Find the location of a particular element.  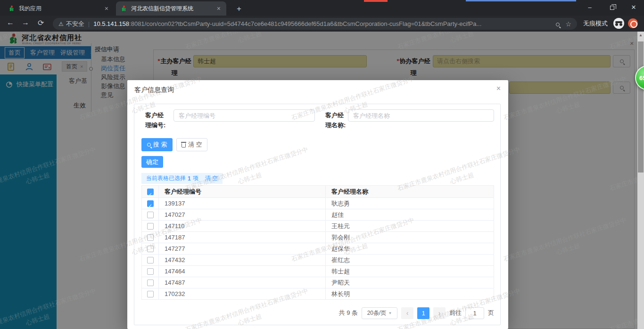

cell-manager-code: 147277 is located at coordinates (242, 249).